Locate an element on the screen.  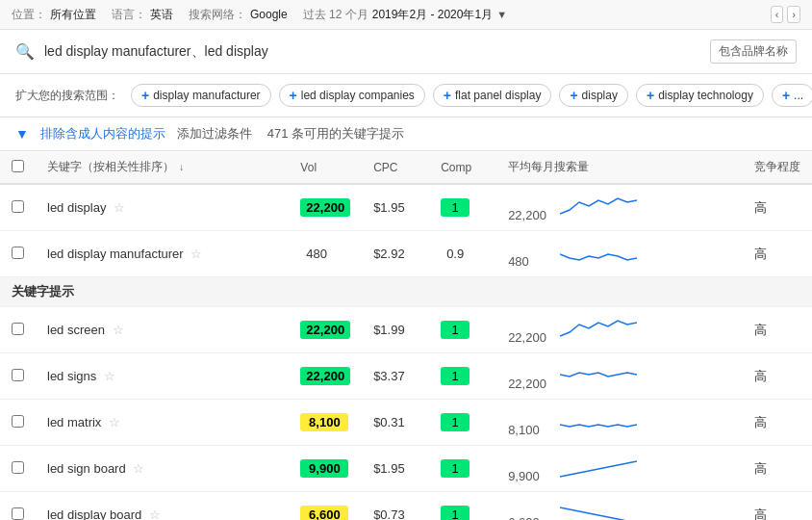
select-all-checkbox is located at coordinates (17, 166).